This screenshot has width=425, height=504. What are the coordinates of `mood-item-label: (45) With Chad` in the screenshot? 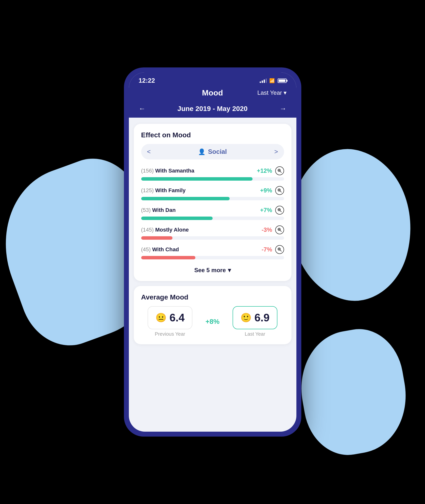 It's located at (160, 250).